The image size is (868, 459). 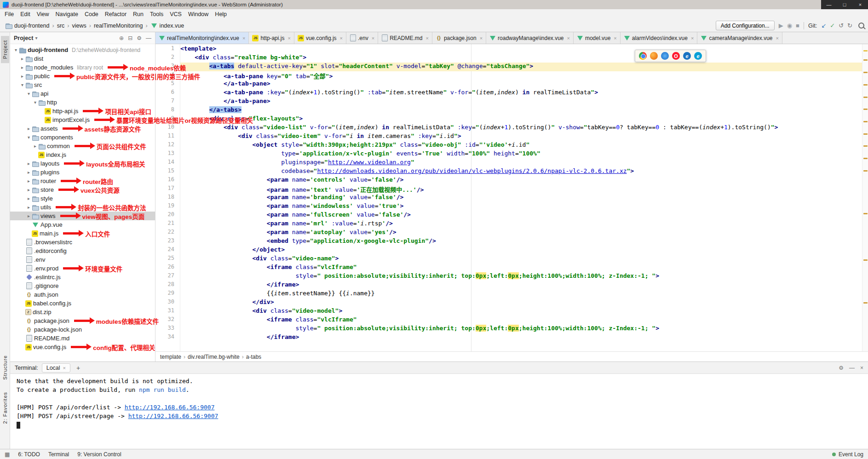 What do you see at coordinates (99, 454) in the screenshot?
I see `status-9-version-control: 9: Version Control` at bounding box center [99, 454].